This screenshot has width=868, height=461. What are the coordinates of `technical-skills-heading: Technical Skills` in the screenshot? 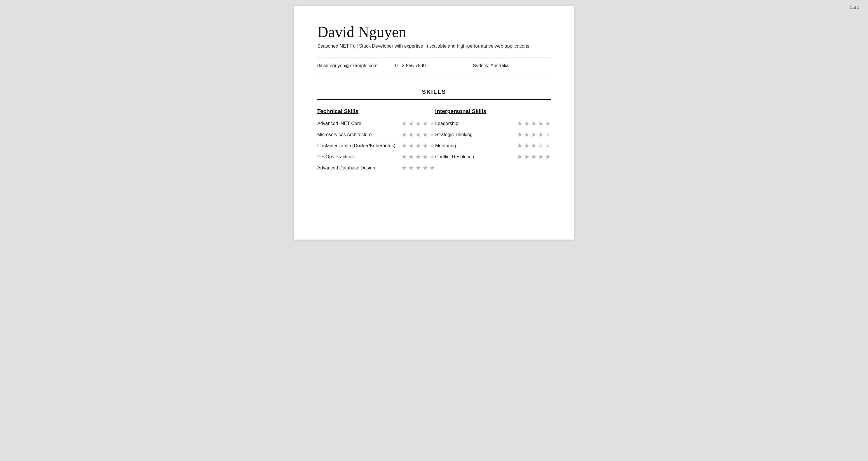 It's located at (376, 111).